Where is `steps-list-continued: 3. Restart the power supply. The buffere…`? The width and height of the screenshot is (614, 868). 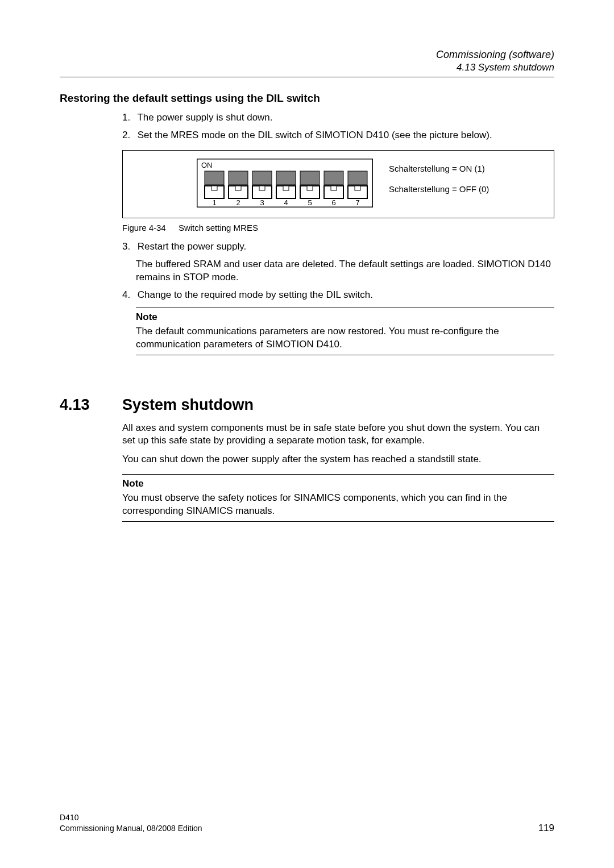 steps-list-continued: 3. Restart the power supply. The buffere… is located at coordinates (338, 298).